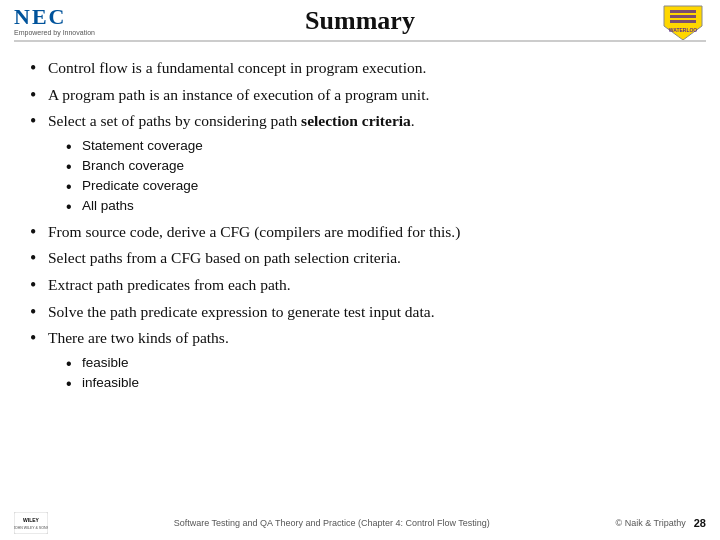 This screenshot has width=720, height=540. Describe the element at coordinates (170, 286) in the screenshot. I see `bullet-text: Extract path predicates from each path.` at that location.